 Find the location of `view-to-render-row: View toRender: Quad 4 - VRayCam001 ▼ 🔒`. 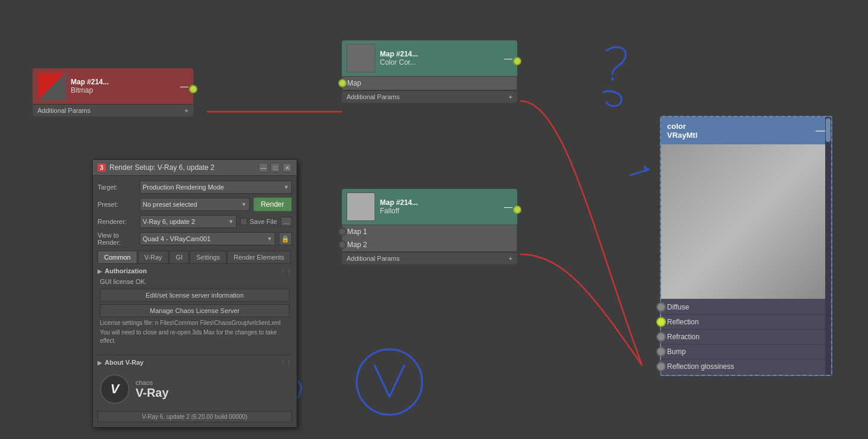

view-to-render-row: View toRender: Quad 4 - VRayCam001 ▼ 🔒 is located at coordinates (195, 239).